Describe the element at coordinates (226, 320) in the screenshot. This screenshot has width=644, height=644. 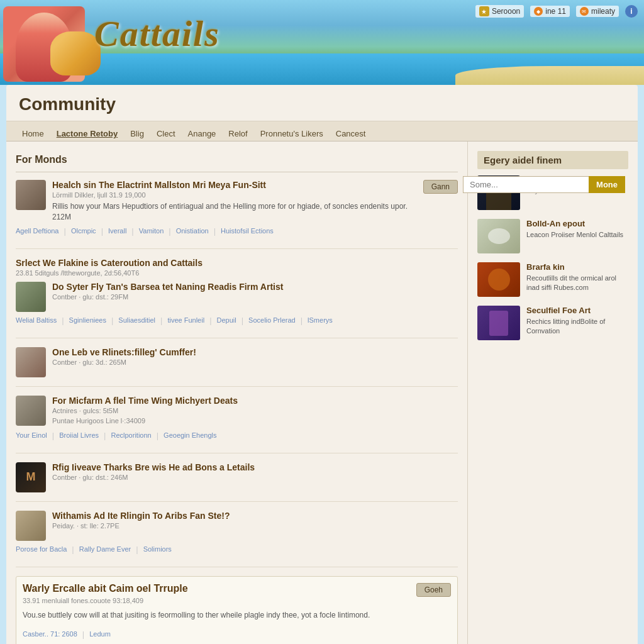
I see `post-tag: Depuil` at that location.